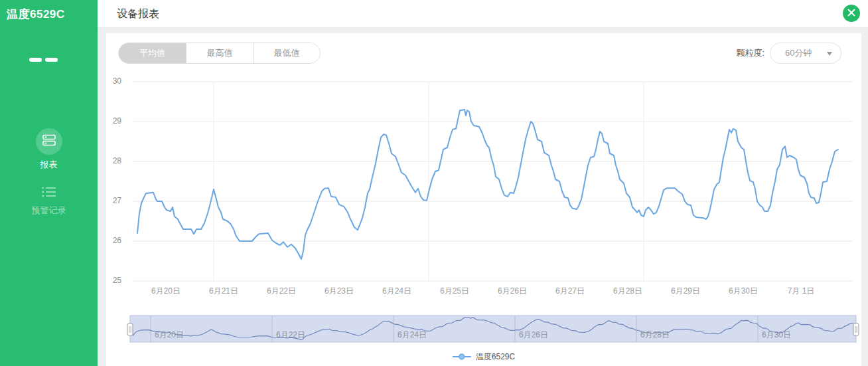 The height and width of the screenshot is (366, 868). Describe the element at coordinates (224, 291) in the screenshot. I see `x-axis-label: 6月21日` at that location.